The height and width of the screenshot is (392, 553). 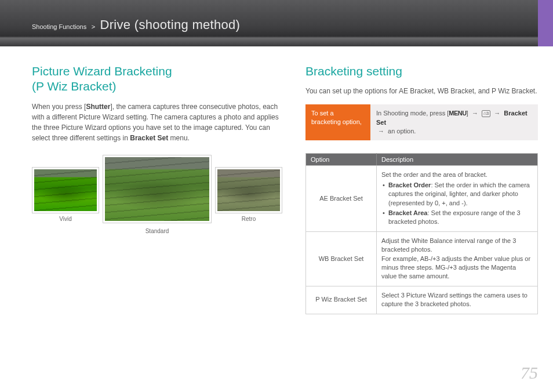 I want to click on list-item: Bracket Area: Set the exposure range of …, so click(x=457, y=218).